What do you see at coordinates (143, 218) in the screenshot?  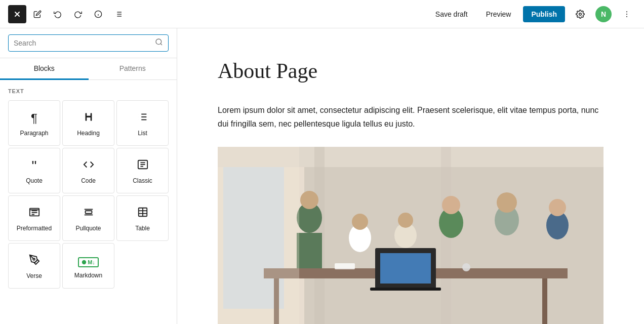 I see `block-item-table: Table` at bounding box center [143, 218].